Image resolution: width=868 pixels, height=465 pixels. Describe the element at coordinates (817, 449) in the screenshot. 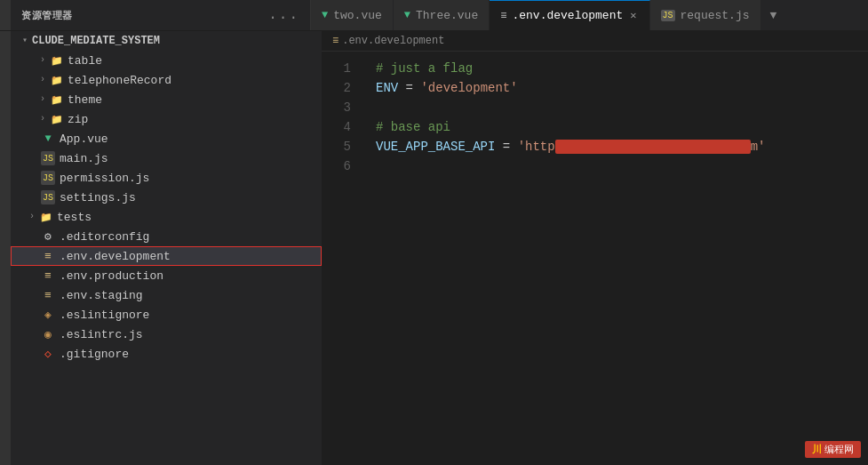

I see `watermark-logo: 川` at that location.